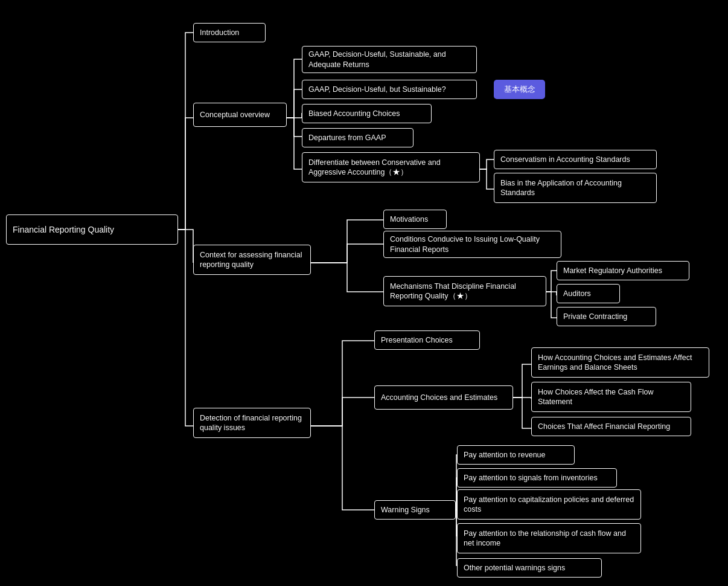 This screenshot has width=728, height=586. What do you see at coordinates (389, 59) in the screenshot?
I see `gaap1-label: GAAP, Decision-Useful, Sustainable, and …` at bounding box center [389, 59].